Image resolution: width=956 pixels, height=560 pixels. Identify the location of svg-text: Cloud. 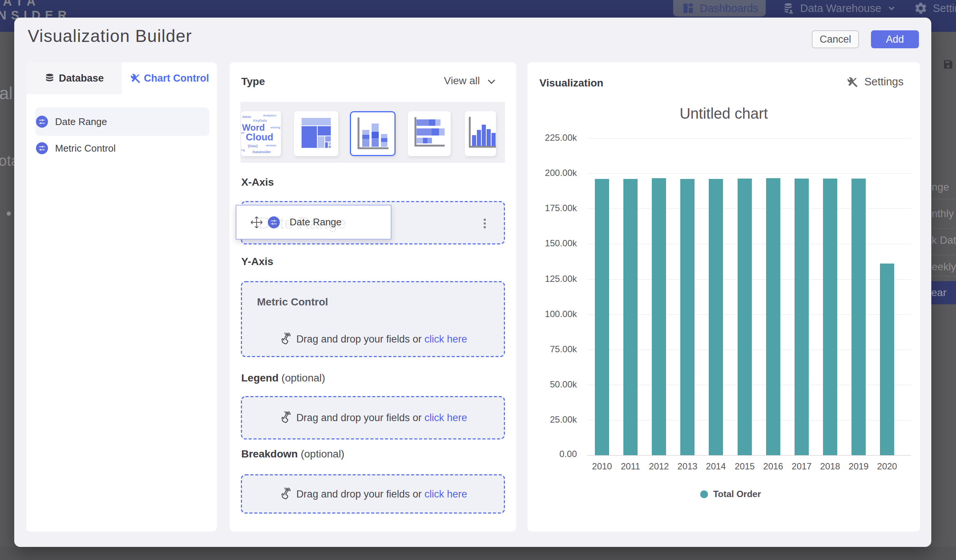
(259, 137).